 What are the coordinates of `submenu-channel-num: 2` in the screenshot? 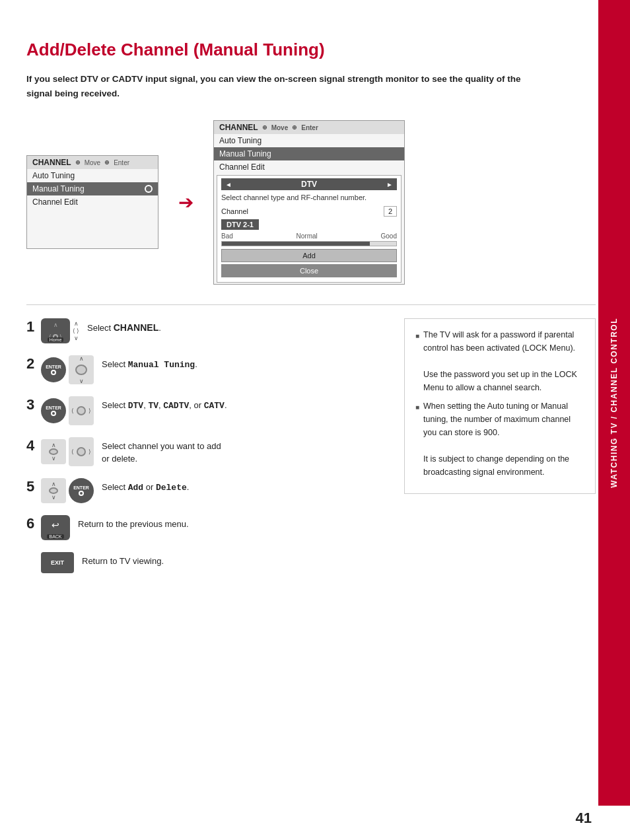 It's located at (390, 211).